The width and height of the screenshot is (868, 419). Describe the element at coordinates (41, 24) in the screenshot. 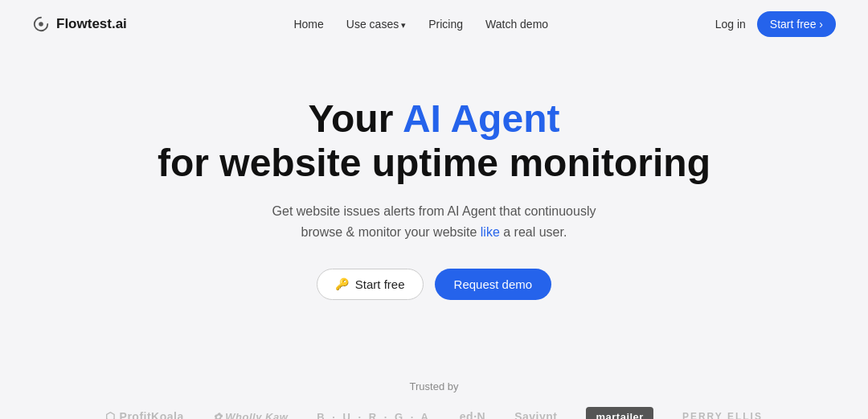

I see `logo-icon` at that location.